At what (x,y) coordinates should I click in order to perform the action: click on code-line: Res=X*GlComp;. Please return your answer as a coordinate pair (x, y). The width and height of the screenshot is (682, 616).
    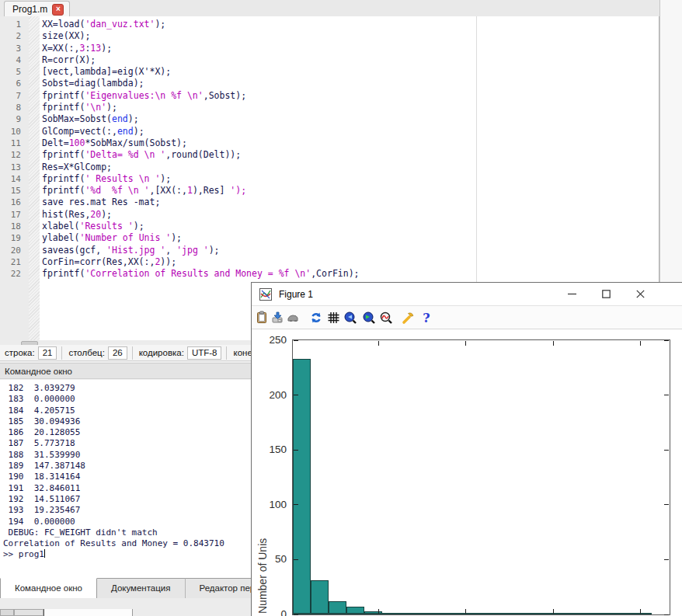
    Looking at the image, I should click on (200, 168).